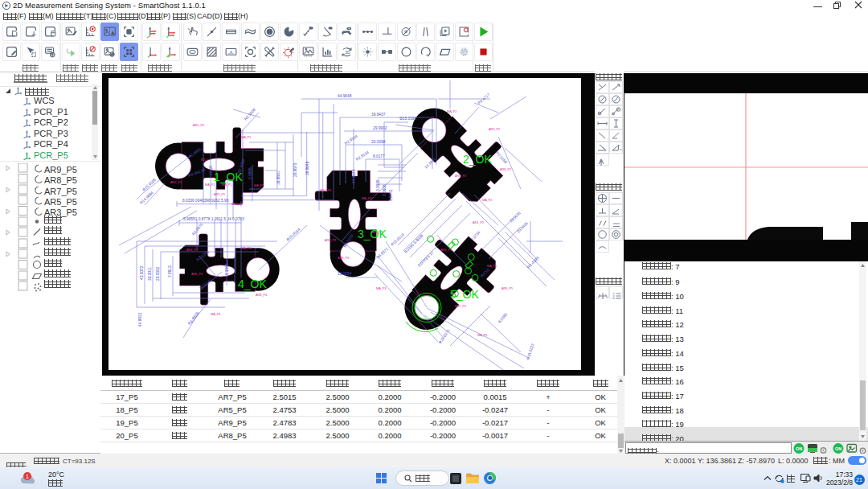 This screenshot has height=489, width=868. Describe the element at coordinates (477, 159) in the screenshot. I see `svg-text: 2_OK` at that location.